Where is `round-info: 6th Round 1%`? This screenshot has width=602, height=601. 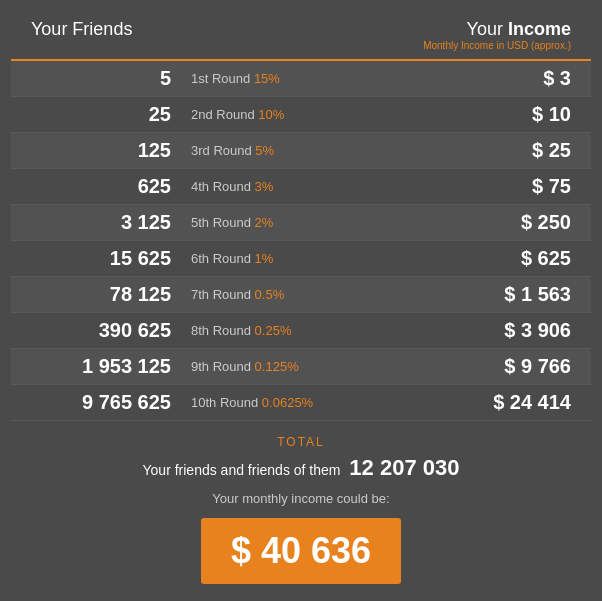
round-info: 6th Round 1% is located at coordinates (311, 258).